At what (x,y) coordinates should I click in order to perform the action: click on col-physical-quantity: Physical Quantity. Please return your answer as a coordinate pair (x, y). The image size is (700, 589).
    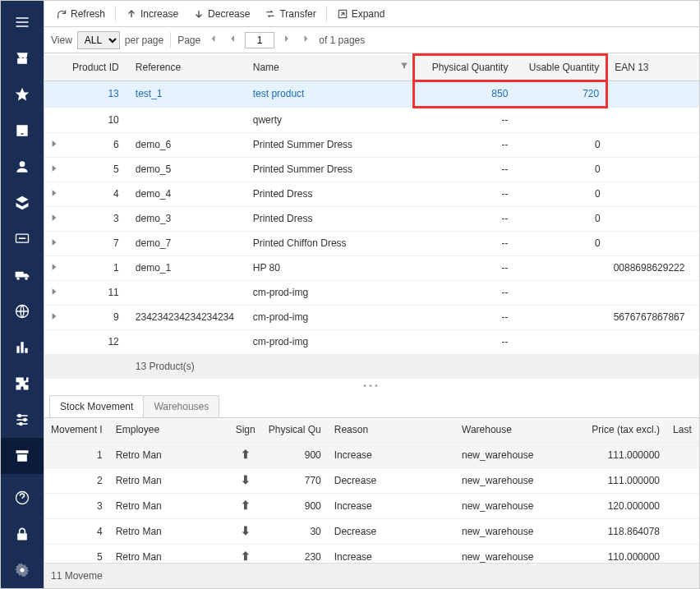
    Looking at the image, I should click on (465, 68).